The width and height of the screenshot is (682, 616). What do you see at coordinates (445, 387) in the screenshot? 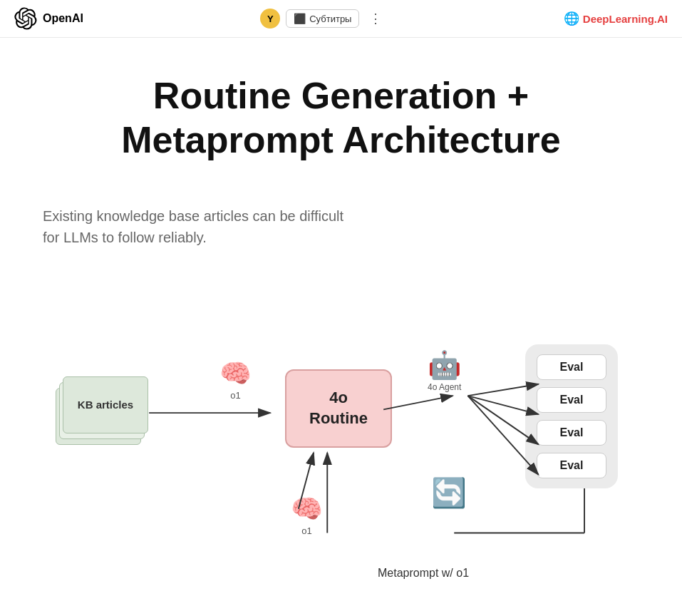
I see `robot-label: 4o Agent` at bounding box center [445, 387].